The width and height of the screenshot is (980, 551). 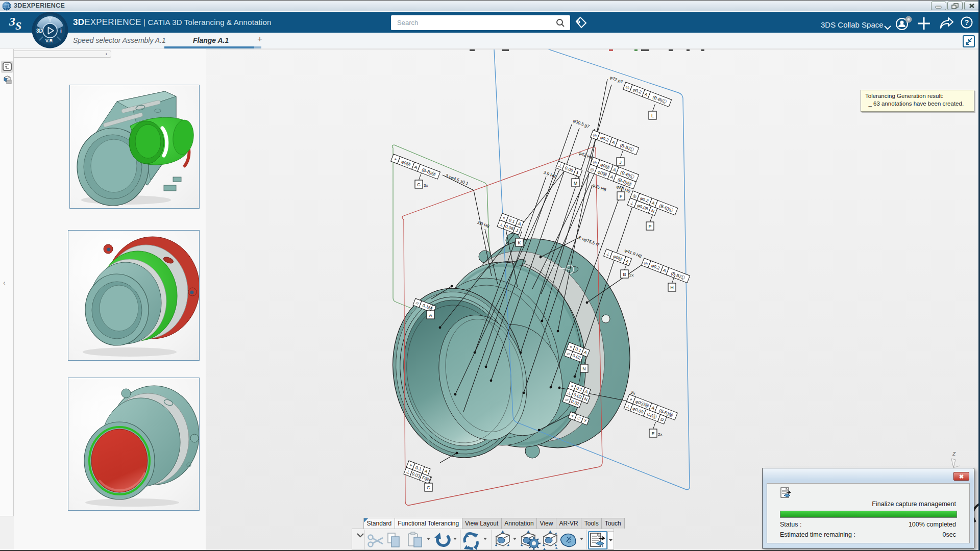 I want to click on svg-text: J, so click(x=621, y=162).